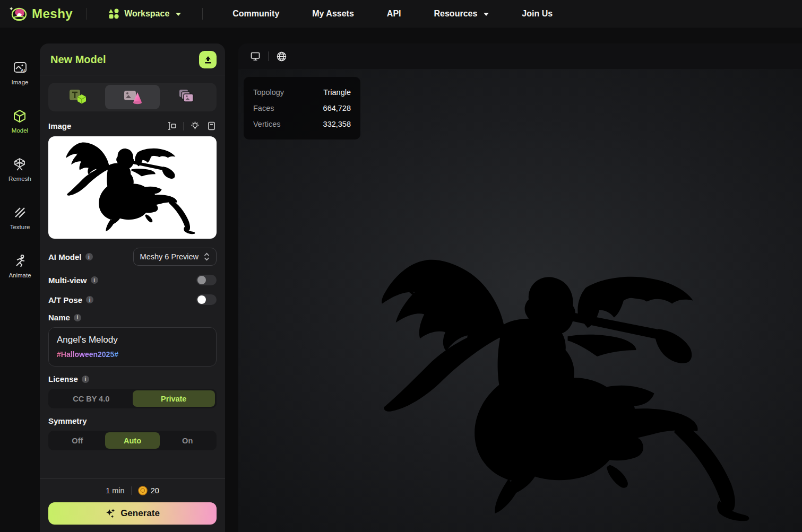 Image resolution: width=802 pixels, height=532 pixels. Describe the element at coordinates (133, 97) in the screenshot. I see `image-to-3d-icon` at that location.